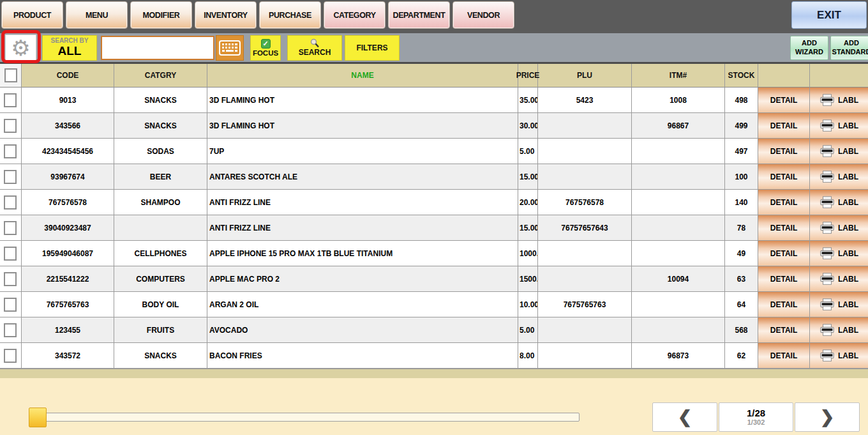 The width and height of the screenshot is (868, 435). Describe the element at coordinates (68, 75) in the screenshot. I see `header-code: CODE` at that location.